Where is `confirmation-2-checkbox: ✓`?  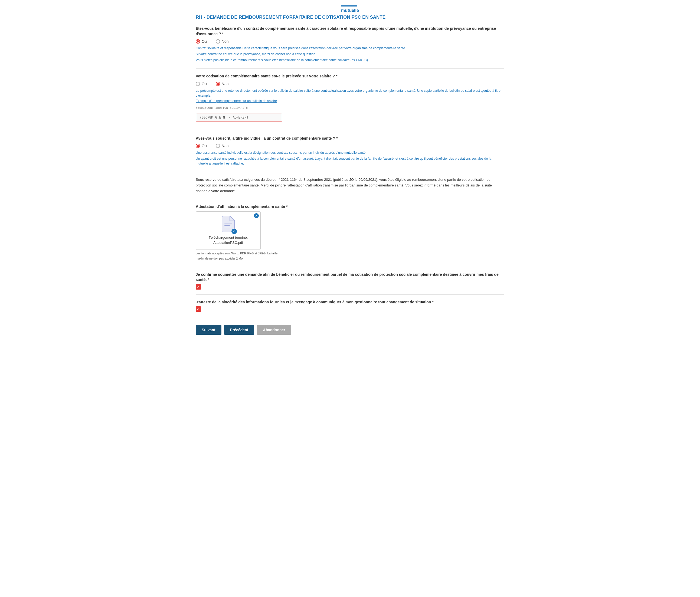
confirmation-2-checkbox: ✓ is located at coordinates (198, 309).